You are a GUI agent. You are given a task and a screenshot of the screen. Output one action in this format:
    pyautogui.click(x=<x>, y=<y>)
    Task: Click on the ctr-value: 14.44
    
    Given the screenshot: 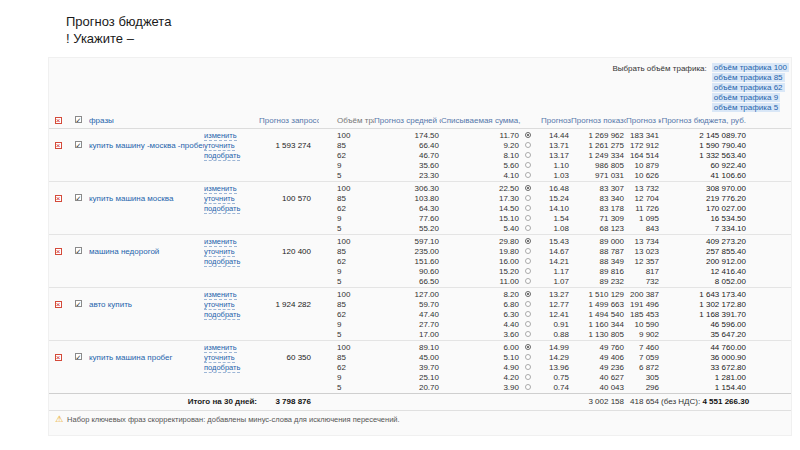 What is the action you would take?
    pyautogui.click(x=556, y=136)
    